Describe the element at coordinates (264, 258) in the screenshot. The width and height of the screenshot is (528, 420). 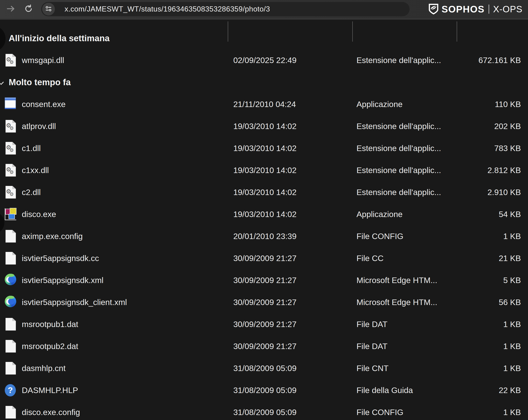
I see `file-row: isvtier5appsignsdk.cc 30/09/2009 21:27 F…` at that location.